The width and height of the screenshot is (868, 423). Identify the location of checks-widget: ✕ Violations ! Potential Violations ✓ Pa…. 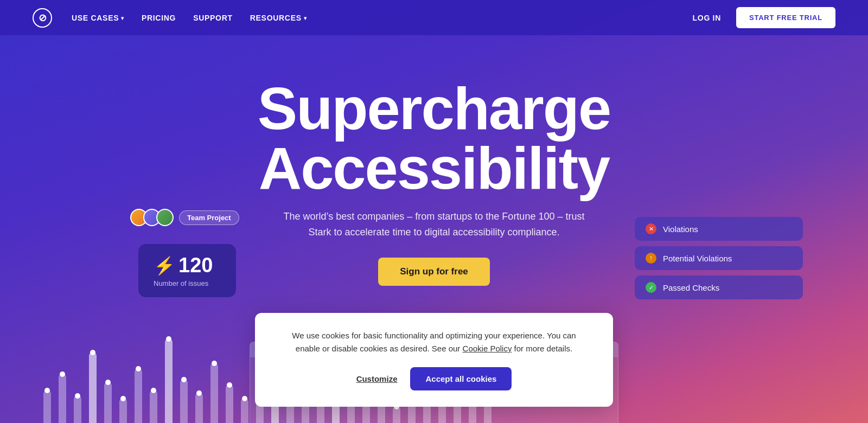
(719, 258).